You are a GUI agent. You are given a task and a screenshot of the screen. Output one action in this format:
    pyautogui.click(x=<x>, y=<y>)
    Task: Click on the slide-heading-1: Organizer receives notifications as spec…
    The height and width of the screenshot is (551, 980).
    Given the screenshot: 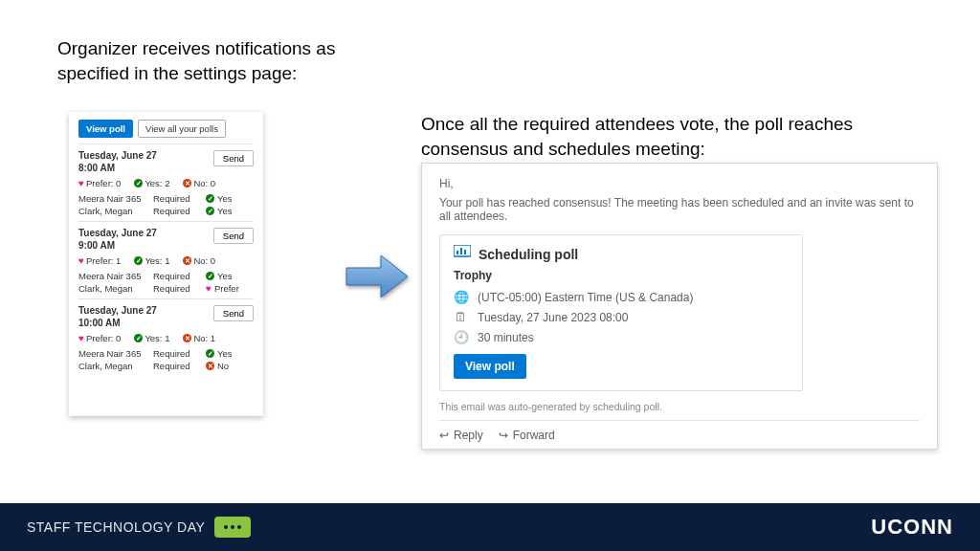 What is the action you would take?
    pyautogui.click(x=220, y=61)
    